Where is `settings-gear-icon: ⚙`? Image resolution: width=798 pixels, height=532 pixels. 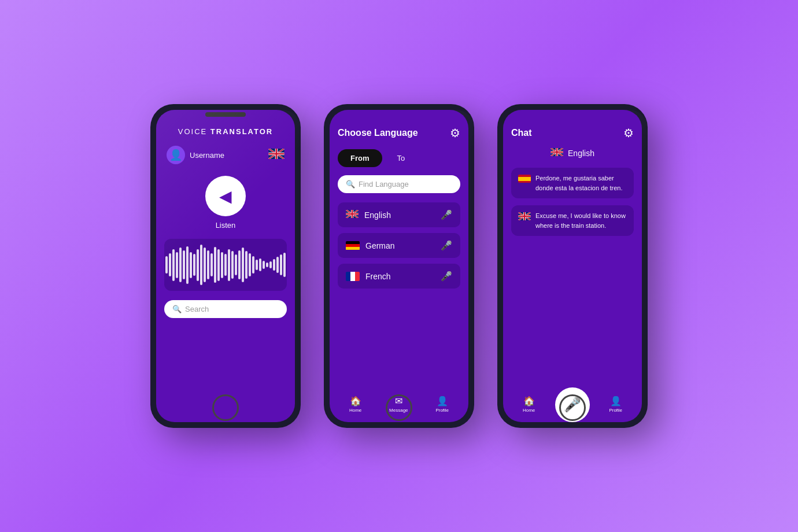 settings-gear-icon: ⚙ is located at coordinates (455, 133).